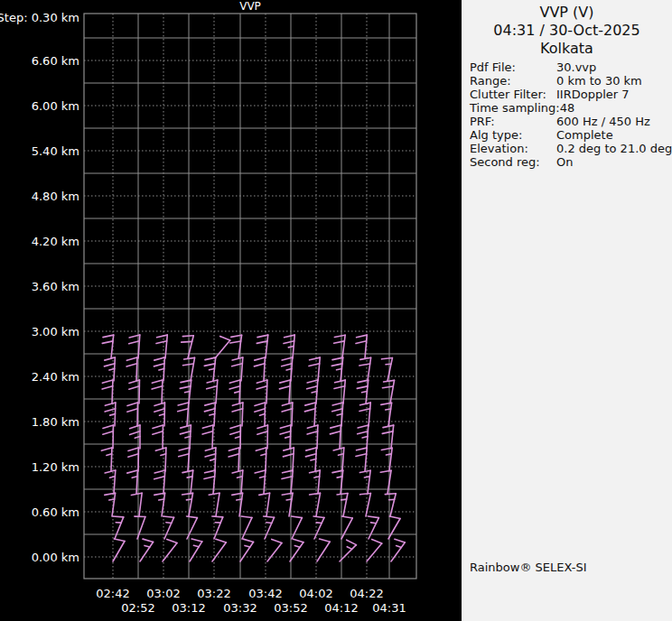  I want to click on info-fields: Pdf File:30.vvpRange:0 km to 30 kmClutte…, so click(570, 115).